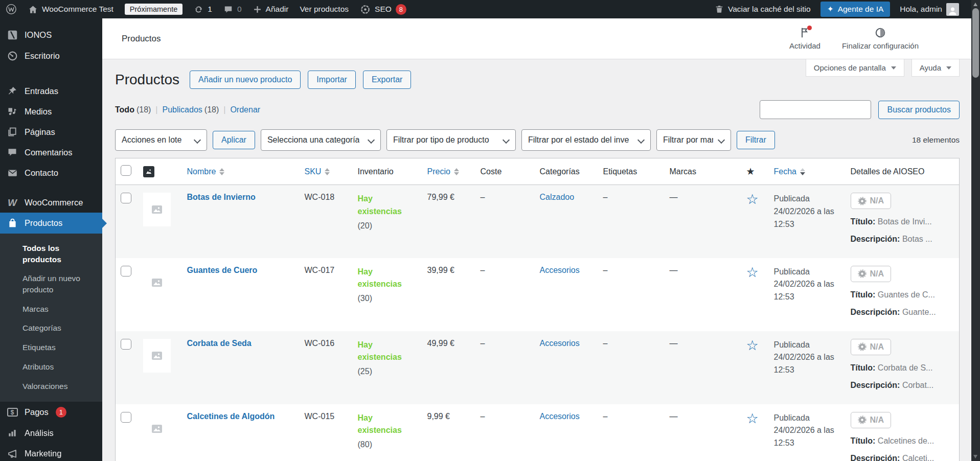 The height and width of the screenshot is (461, 980). Describe the element at coordinates (449, 172) in the screenshot. I see `column-header-precio: Precio` at that location.